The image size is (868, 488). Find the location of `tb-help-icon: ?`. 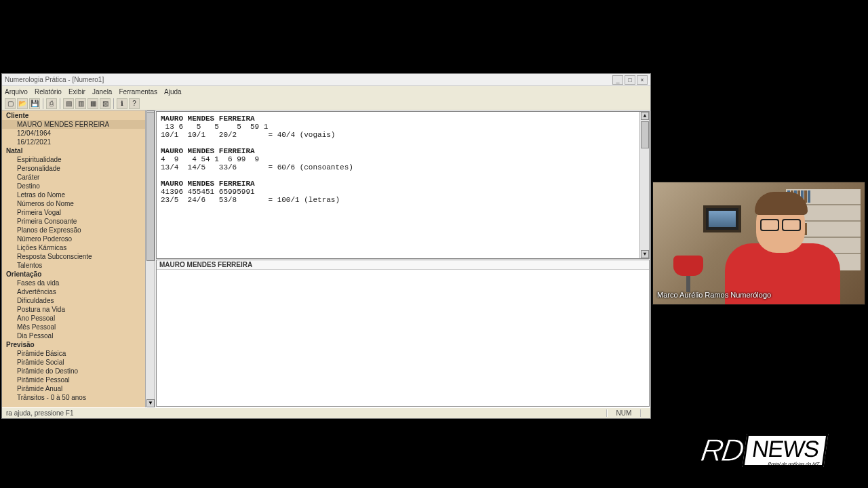

tb-help-icon: ? is located at coordinates (134, 104).